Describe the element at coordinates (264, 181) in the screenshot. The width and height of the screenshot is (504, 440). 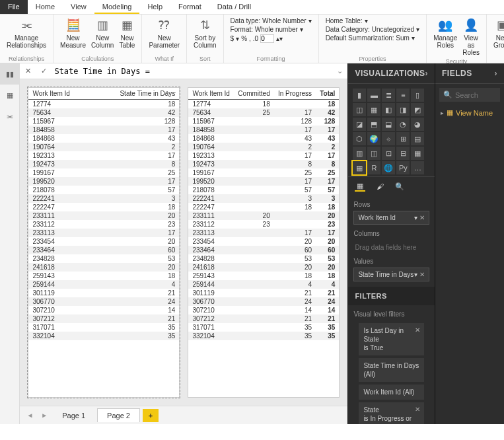
I see `table-row: 1995201717` at that location.